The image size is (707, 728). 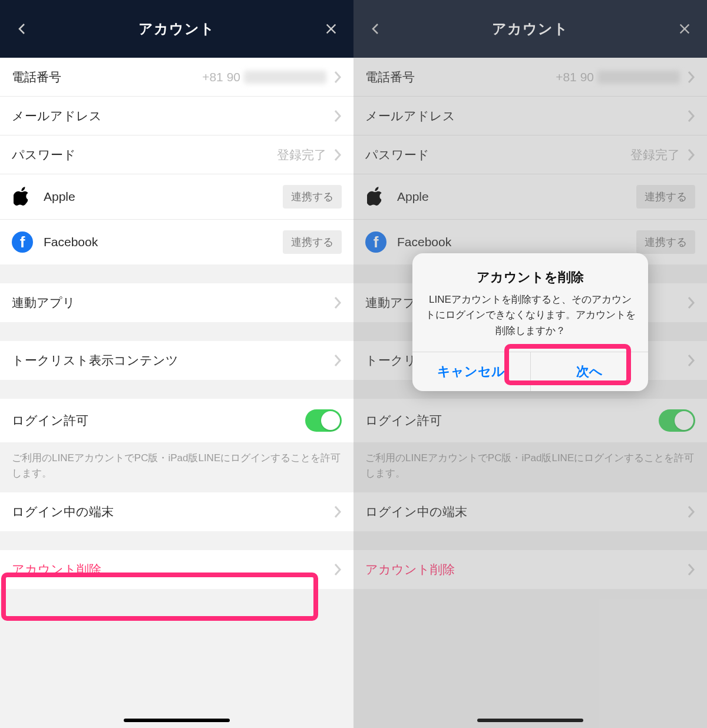 I want to click on alert-cancel-button: キャンセル, so click(x=471, y=372).